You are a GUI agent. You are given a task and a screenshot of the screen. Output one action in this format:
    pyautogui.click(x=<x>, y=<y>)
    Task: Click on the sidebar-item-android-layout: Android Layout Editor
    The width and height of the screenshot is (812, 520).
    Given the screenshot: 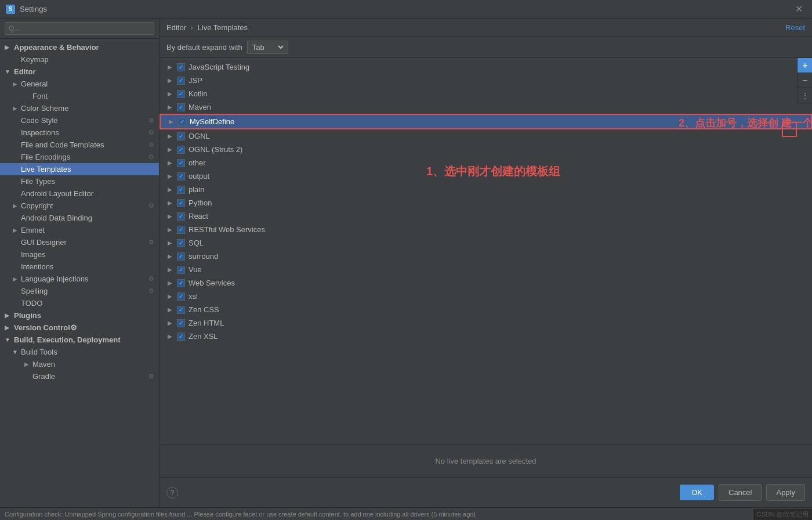 What is the action you would take?
    pyautogui.click(x=79, y=194)
    